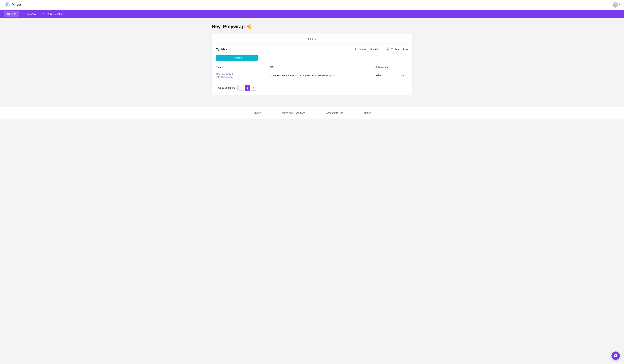  I want to click on nav-gateway-label: Gateway, so click(31, 14).